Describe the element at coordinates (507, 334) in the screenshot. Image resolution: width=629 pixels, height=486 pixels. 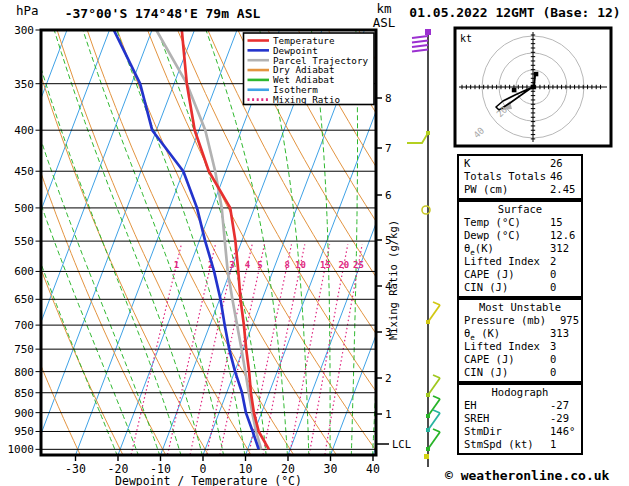
I see `theta-e-label: θe (K)` at that location.